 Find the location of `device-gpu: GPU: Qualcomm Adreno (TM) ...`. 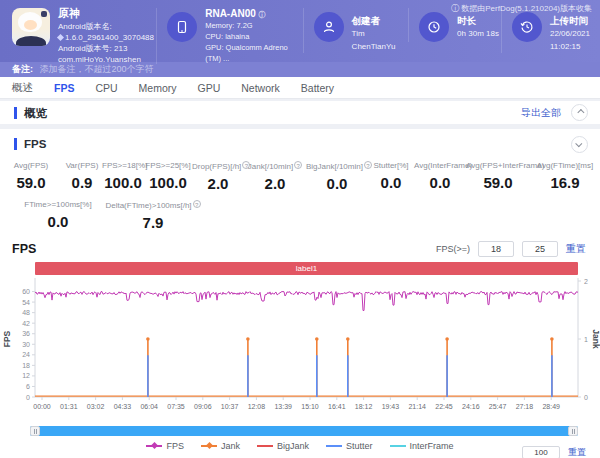

device-gpu: GPU: Qualcomm Adreno (TM) ... is located at coordinates (254, 53).